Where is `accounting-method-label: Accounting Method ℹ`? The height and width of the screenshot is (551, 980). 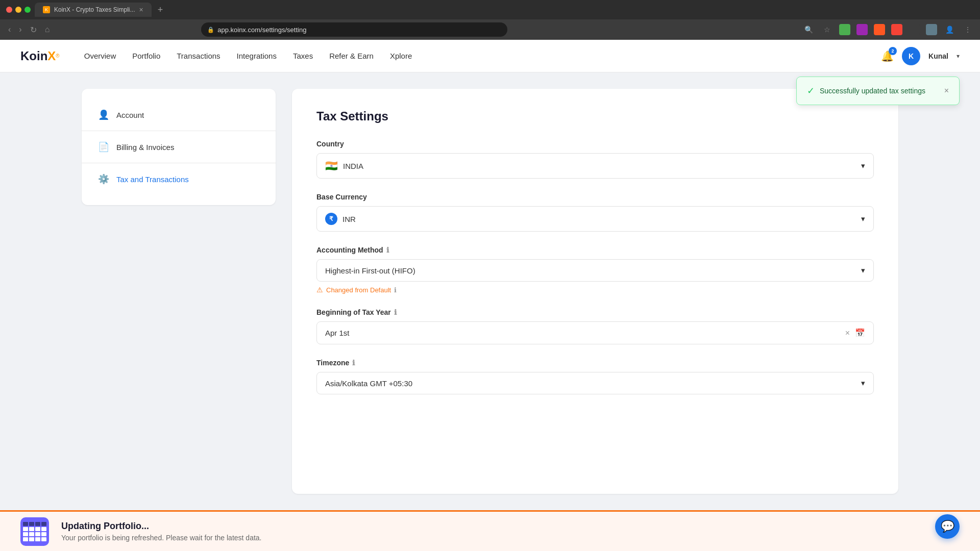
accounting-method-label: Accounting Method ℹ is located at coordinates (595, 250).